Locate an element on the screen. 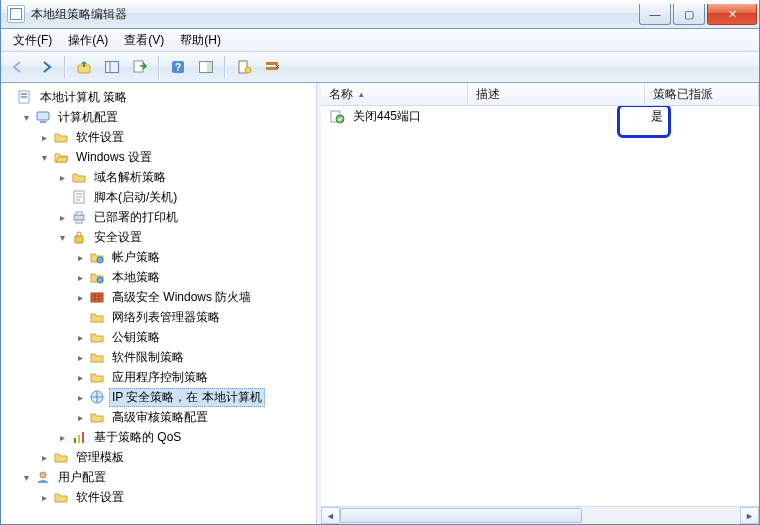 Image resolution: width=760 pixels, height=525 pixels. col-desc: 描述 is located at coordinates (556, 94).